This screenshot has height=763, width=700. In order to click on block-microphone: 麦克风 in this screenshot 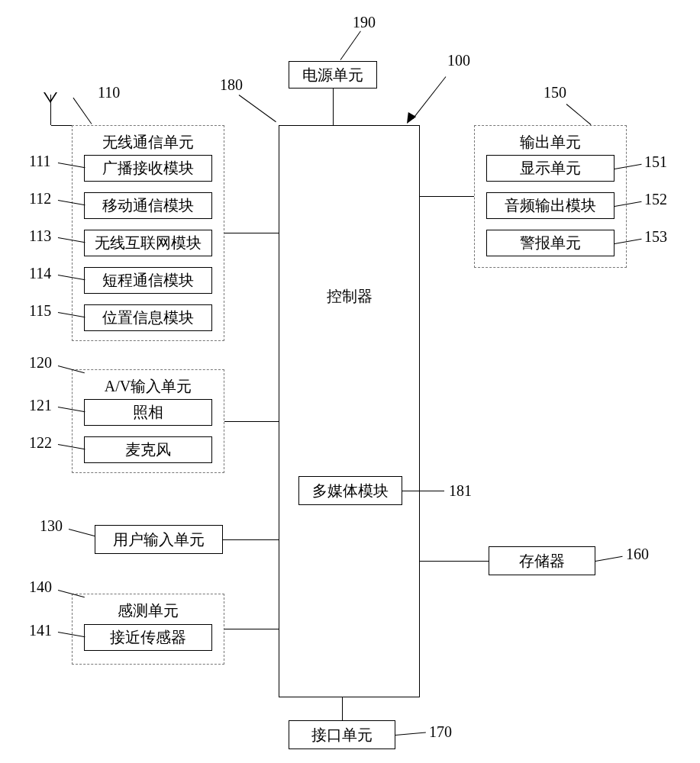, I will do `click(148, 450)`.